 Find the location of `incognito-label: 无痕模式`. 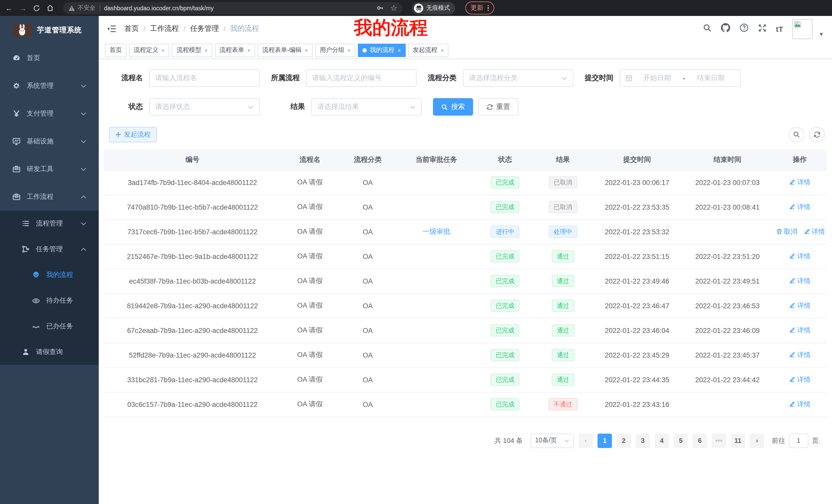

incognito-label: 无痕模式 is located at coordinates (438, 8).